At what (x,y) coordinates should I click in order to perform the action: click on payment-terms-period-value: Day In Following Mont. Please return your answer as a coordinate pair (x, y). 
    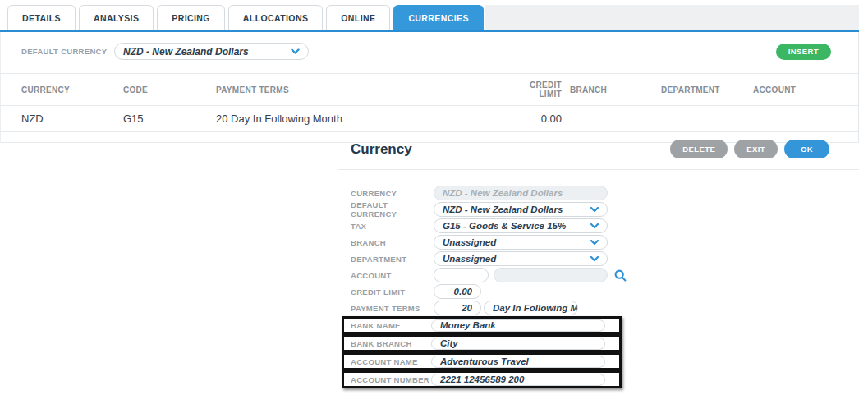
    Looking at the image, I should click on (535, 308).